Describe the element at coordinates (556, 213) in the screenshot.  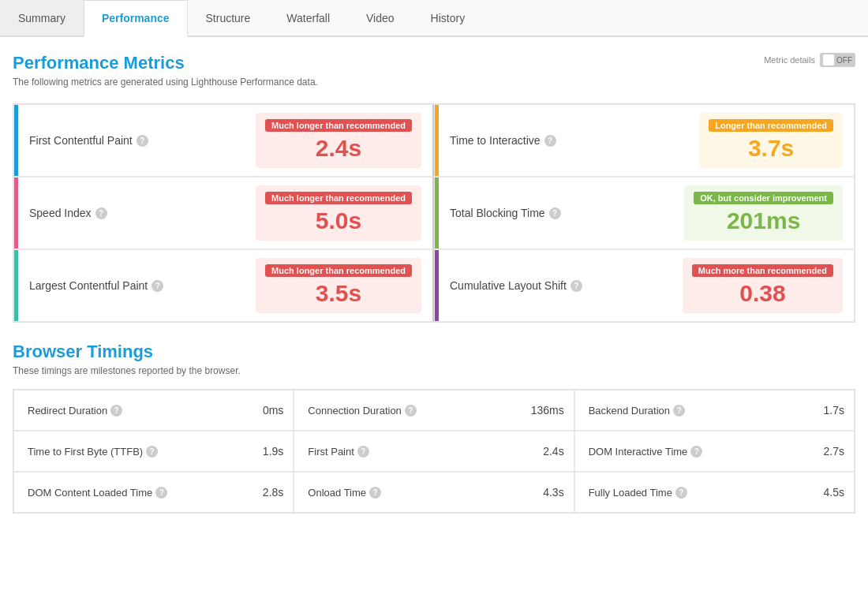
I see `metric-help-3: ?` at that location.